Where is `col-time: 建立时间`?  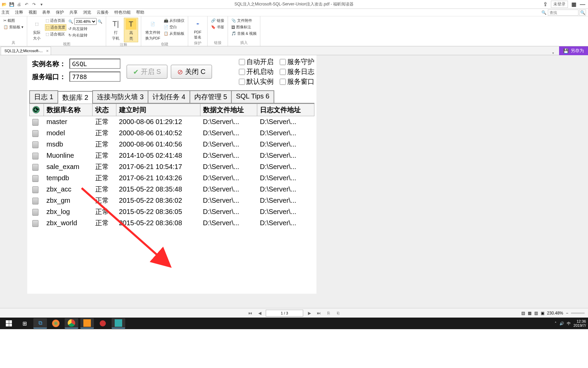
col-time: 建立时间 is located at coordinates (158, 110).